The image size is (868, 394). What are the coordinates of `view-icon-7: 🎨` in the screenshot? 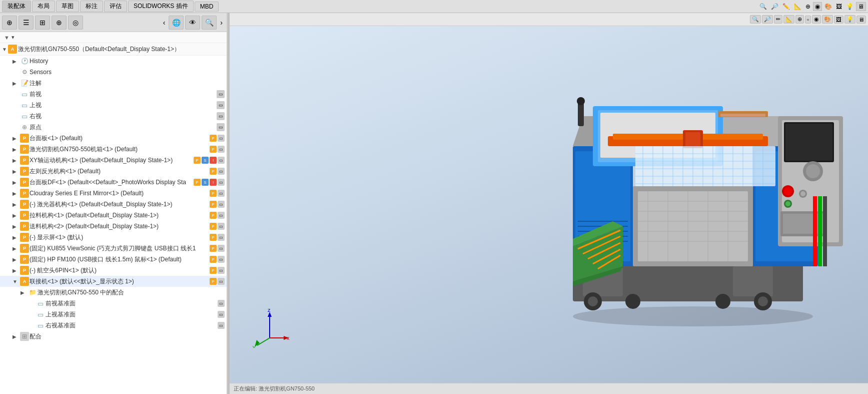 It's located at (828, 7).